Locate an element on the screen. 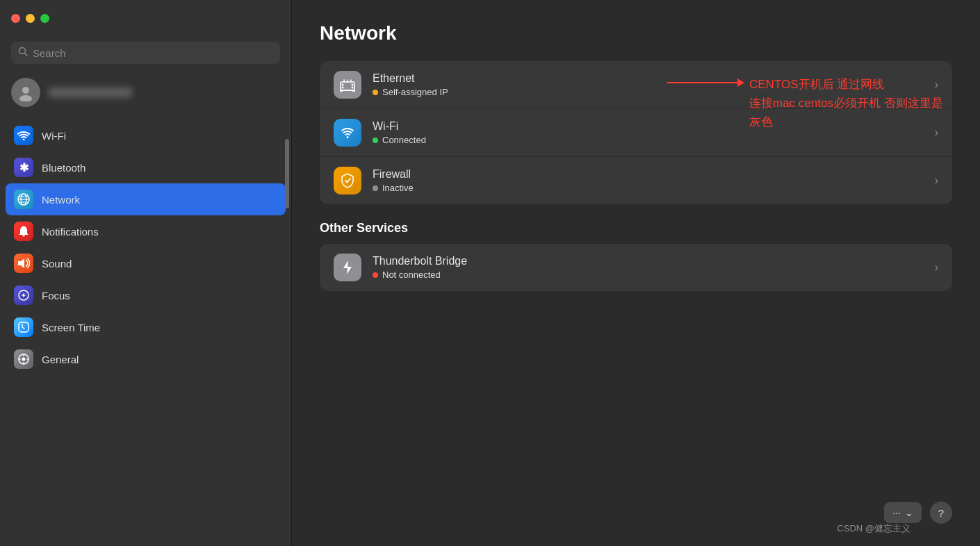 The image size is (980, 546). firewall-status: Inactive is located at coordinates (648, 188).